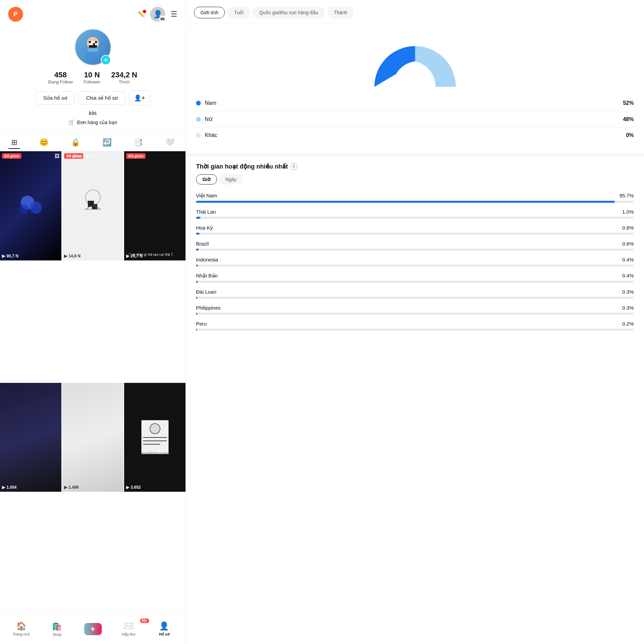 The width and height of the screenshot is (644, 644). What do you see at coordinates (155, 206) in the screenshot?
I see `video-thumb-3: 🎵 m nhìn gì mà rạo rực thế 7. Đã ghim ▶2…` at bounding box center [155, 206].